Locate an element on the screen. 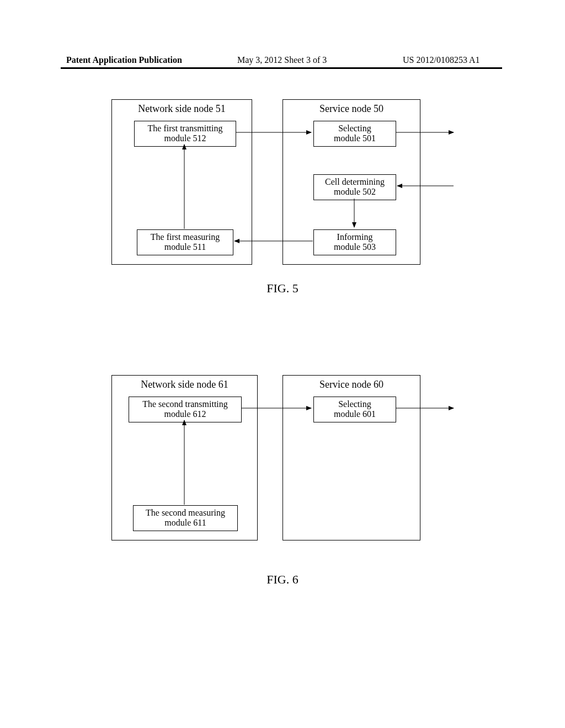 The height and width of the screenshot is (728, 565). figure-5-caption: FIG. 5 is located at coordinates (282, 288).